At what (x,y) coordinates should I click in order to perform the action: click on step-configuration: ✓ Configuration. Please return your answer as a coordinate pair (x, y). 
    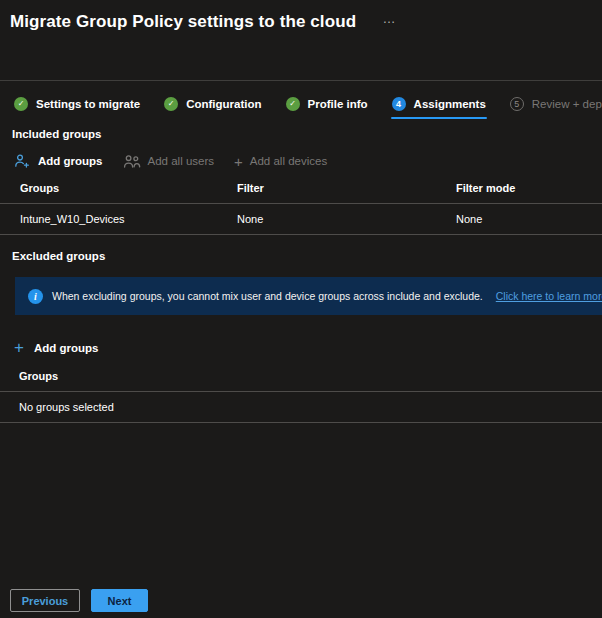
    Looking at the image, I should click on (212, 104).